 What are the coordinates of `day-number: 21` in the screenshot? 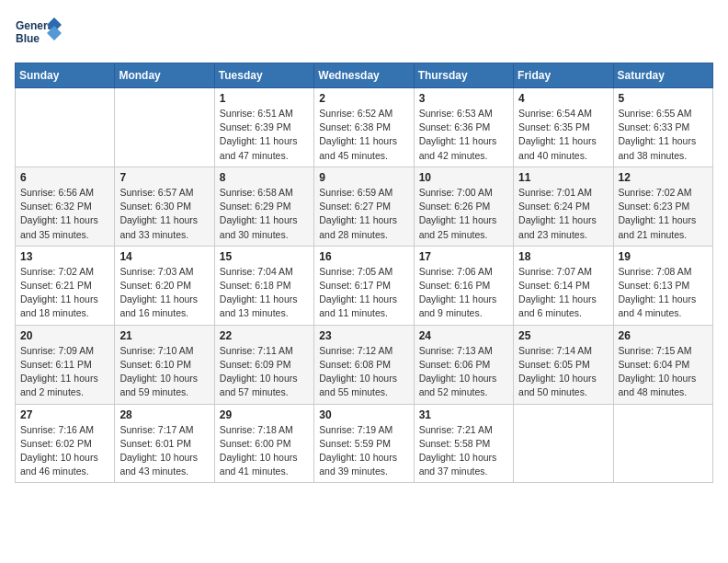 It's located at (164, 336).